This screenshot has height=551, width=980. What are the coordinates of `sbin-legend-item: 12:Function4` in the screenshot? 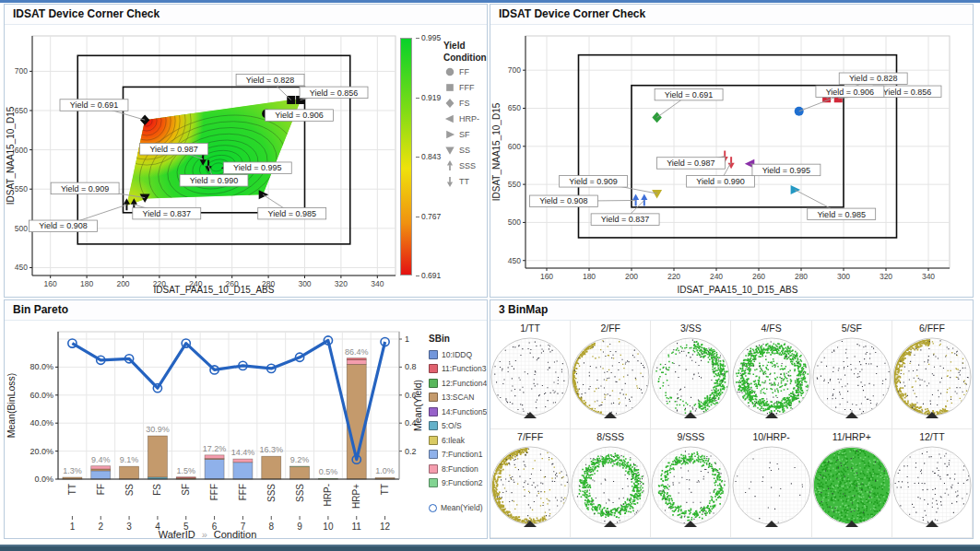 It's located at (456, 383).